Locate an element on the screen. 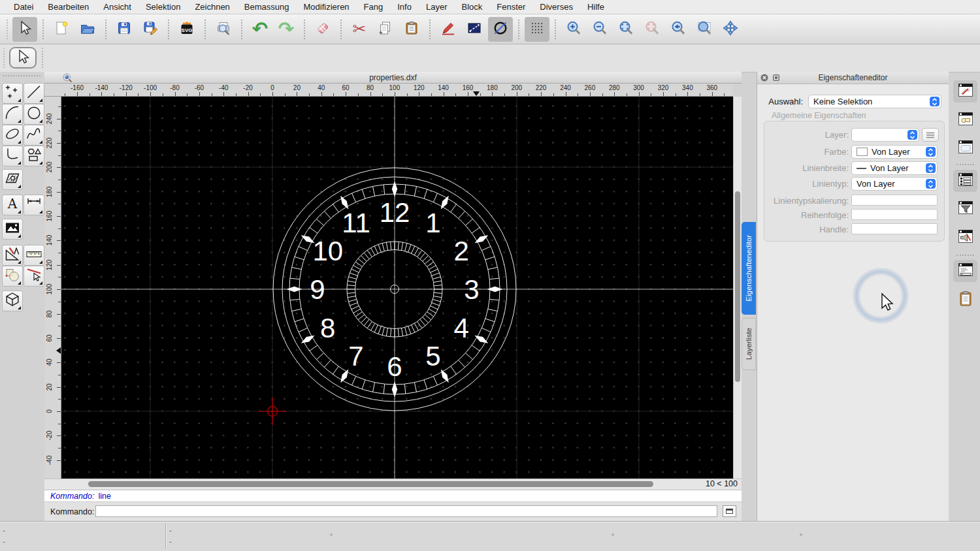 Image resolution: width=980 pixels, height=551 pixels. command-options-button is located at coordinates (729, 511).